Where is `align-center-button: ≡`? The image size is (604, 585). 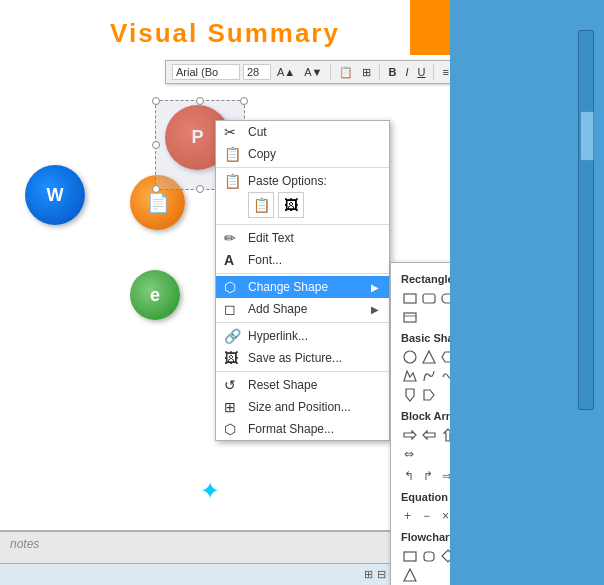 align-center-button: ≡ is located at coordinates (444, 72).